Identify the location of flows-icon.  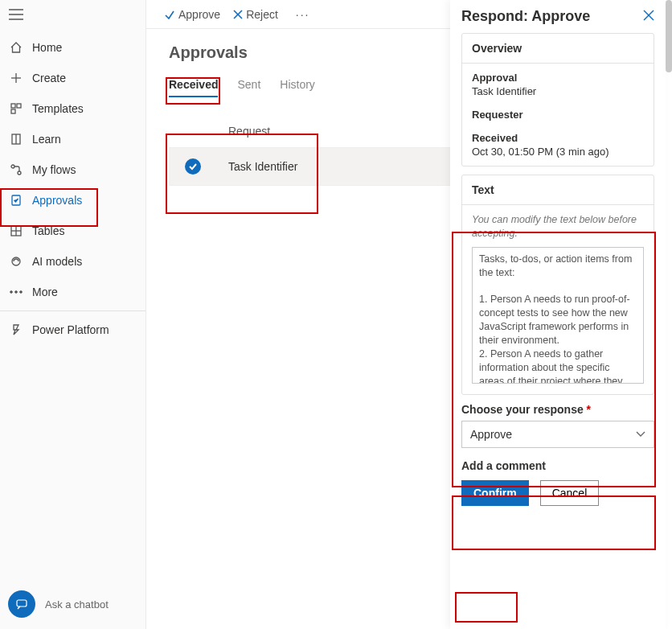
(16, 170).